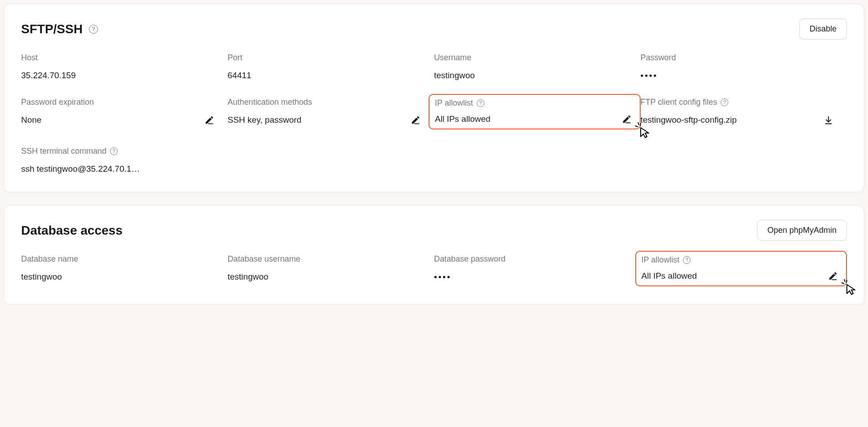  Describe the element at coordinates (84, 169) in the screenshot. I see `ssh-terminal-value: ssh testingwoo@35.224.70.1…` at that location.